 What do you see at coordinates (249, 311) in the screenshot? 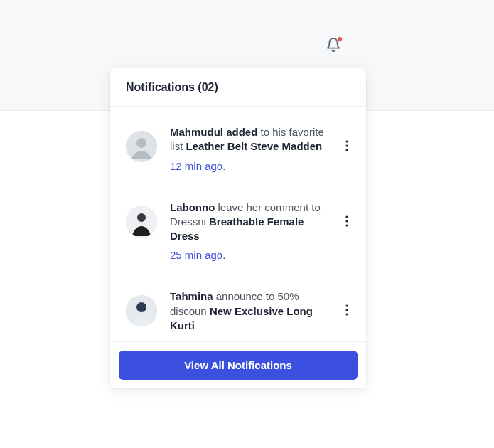
I see `notification-text: Tahmina announce to 50% discoun New Excl…` at bounding box center [249, 311].